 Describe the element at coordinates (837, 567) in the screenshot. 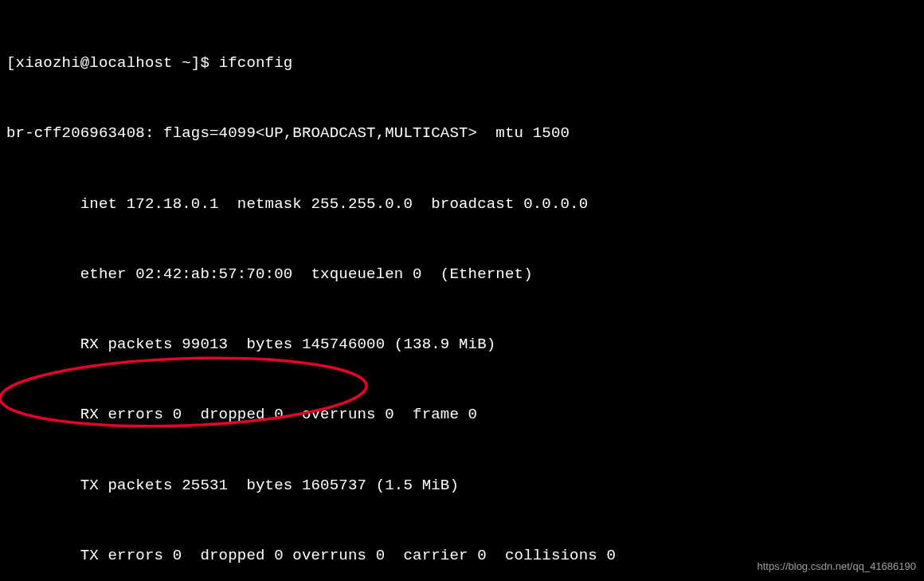

I see `watermark-text: https://blog.csdn.net/qq_41686190` at that location.